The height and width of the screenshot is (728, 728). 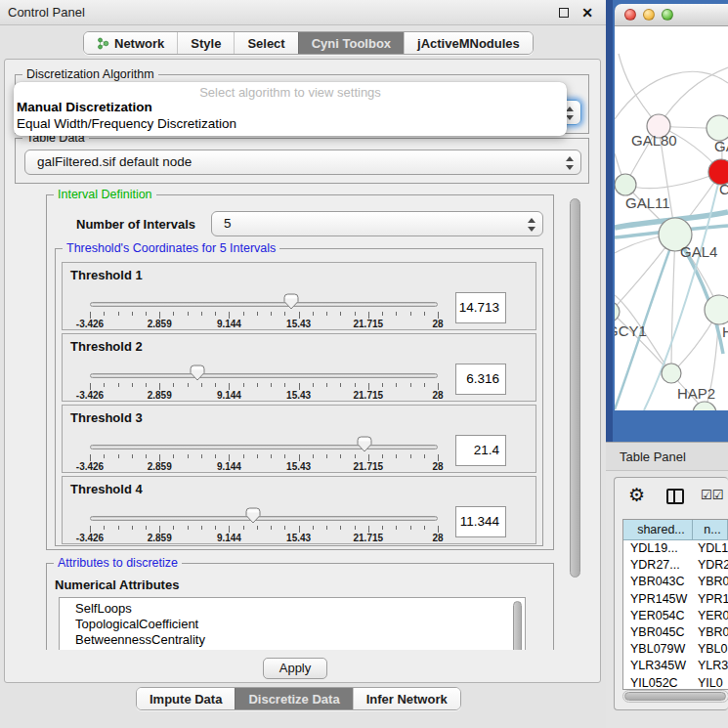 I want to click on table-row: YDL19...YDL1, so click(x=676, y=549).